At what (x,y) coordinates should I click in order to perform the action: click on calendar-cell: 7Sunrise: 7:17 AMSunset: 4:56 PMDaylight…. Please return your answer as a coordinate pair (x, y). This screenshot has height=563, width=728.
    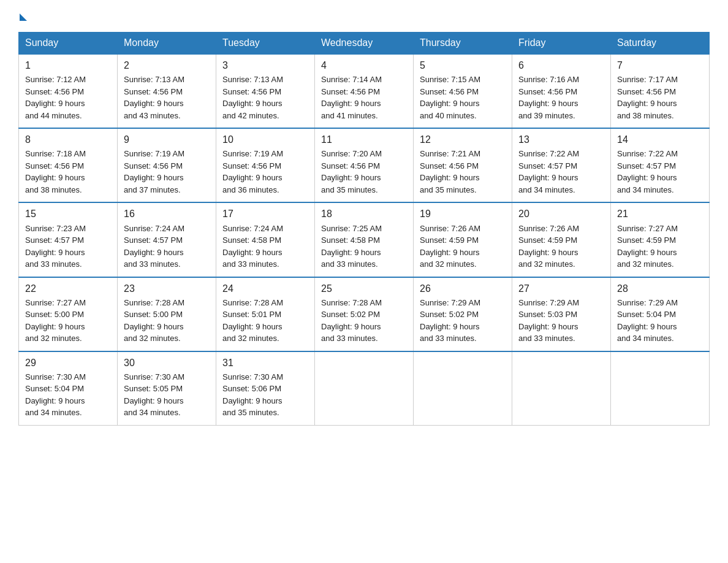
    Looking at the image, I should click on (661, 91).